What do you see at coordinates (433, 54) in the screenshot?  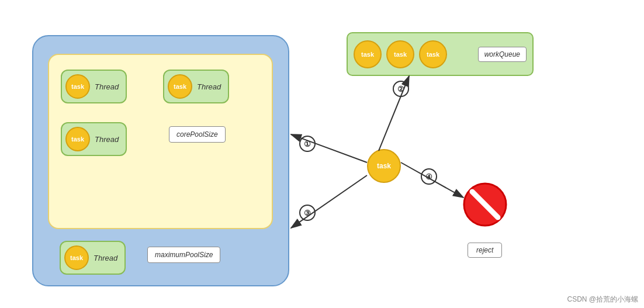 I see `wq-task-3: task` at bounding box center [433, 54].